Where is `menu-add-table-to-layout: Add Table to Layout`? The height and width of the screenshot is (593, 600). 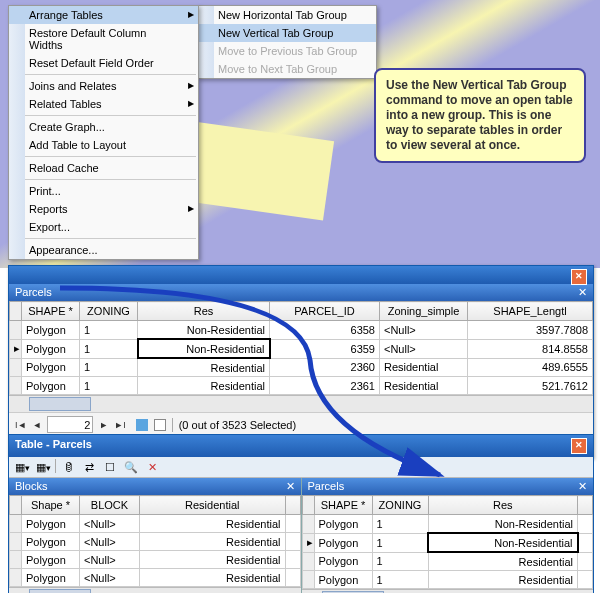 menu-add-table-to-layout: Add Table to Layout is located at coordinates (104, 145).